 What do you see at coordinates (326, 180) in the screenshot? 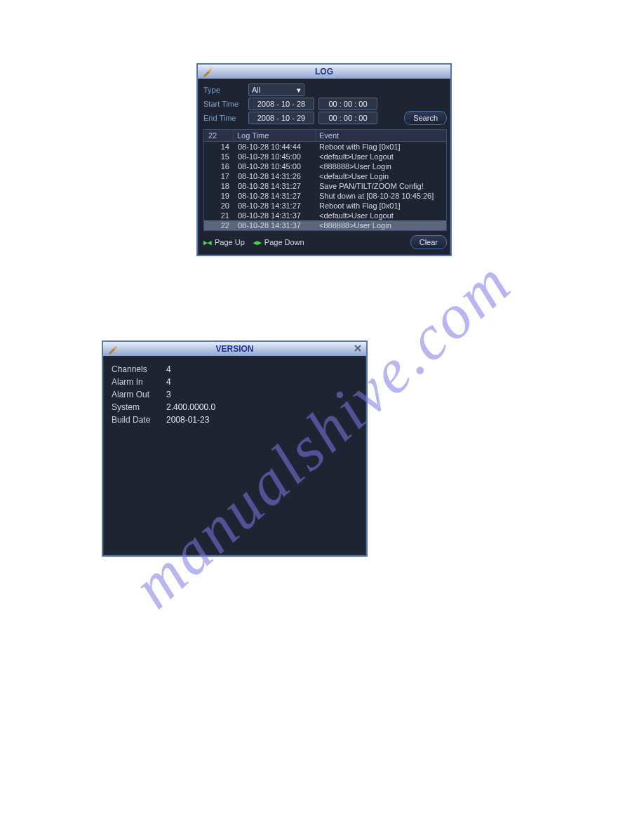
I see `log-table: 22 Log Time Event 1408-10-28 10:44:44Reb…` at bounding box center [326, 180].